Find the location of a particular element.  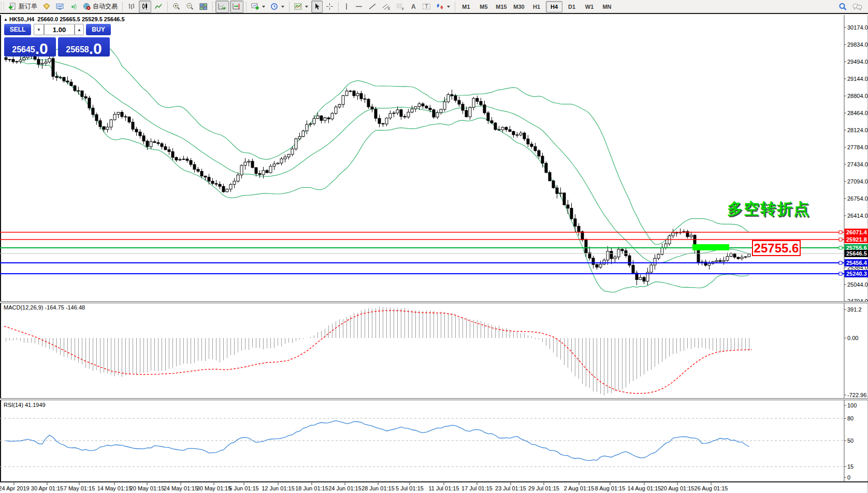

terminal-button is located at coordinates (60, 7).